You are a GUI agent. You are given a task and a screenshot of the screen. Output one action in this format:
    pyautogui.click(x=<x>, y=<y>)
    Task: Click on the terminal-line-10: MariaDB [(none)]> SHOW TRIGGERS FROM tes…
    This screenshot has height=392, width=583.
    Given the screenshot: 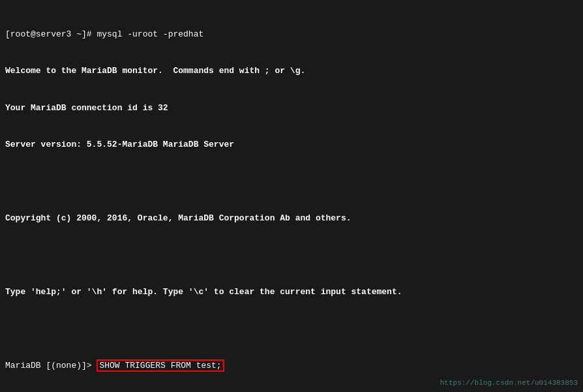 What is the action you would take?
    pyautogui.click(x=292, y=367)
    